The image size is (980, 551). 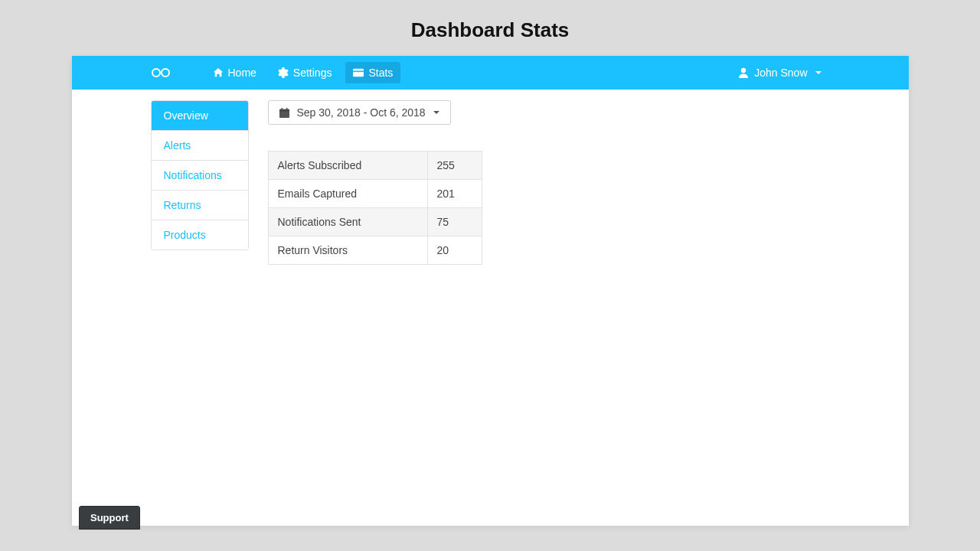 I want to click on calendar-icon, so click(x=285, y=113).